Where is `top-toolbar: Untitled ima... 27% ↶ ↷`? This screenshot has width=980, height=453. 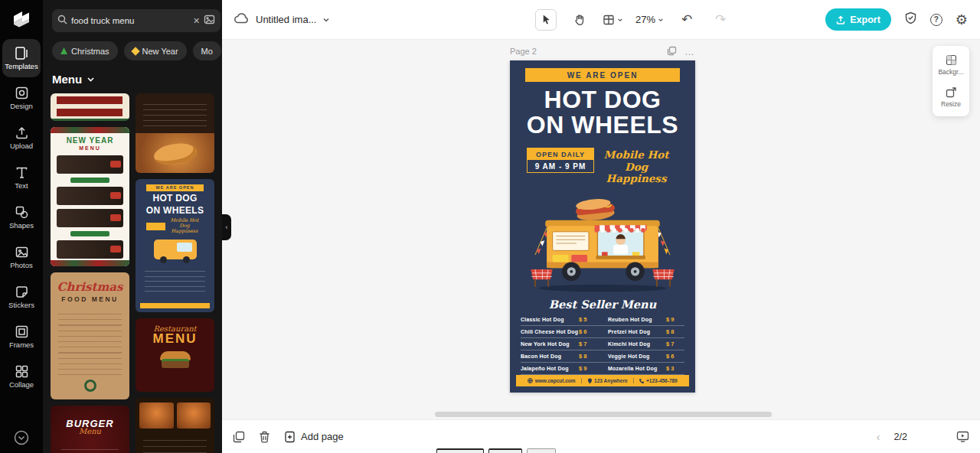 top-toolbar: Untitled ima... 27% ↶ ↷ is located at coordinates (601, 20).